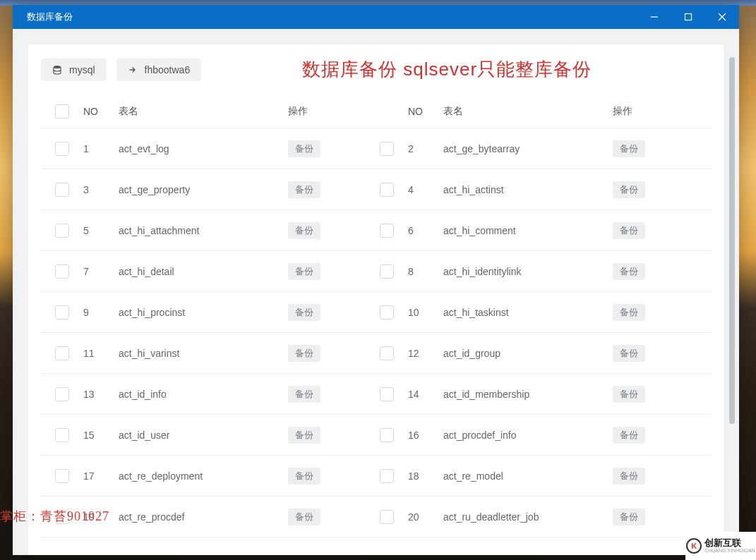 Image resolution: width=756 pixels, height=560 pixels. I want to click on table-row: 9act_hi_procinst备份10act_hi_taskinst备份, so click(376, 312).